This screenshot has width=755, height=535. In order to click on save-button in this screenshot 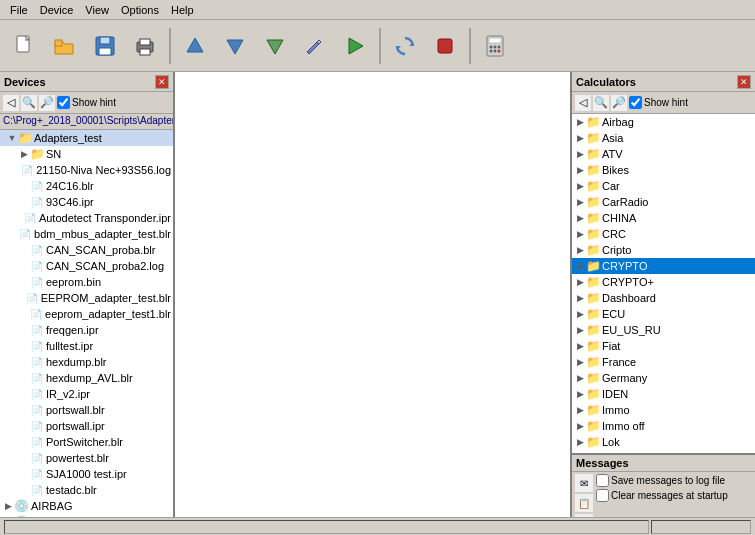, I will do `click(105, 46)`.